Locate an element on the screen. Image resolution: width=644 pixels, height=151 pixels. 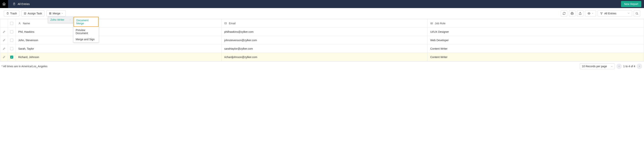
visibility-button is located at coordinates (590, 14).